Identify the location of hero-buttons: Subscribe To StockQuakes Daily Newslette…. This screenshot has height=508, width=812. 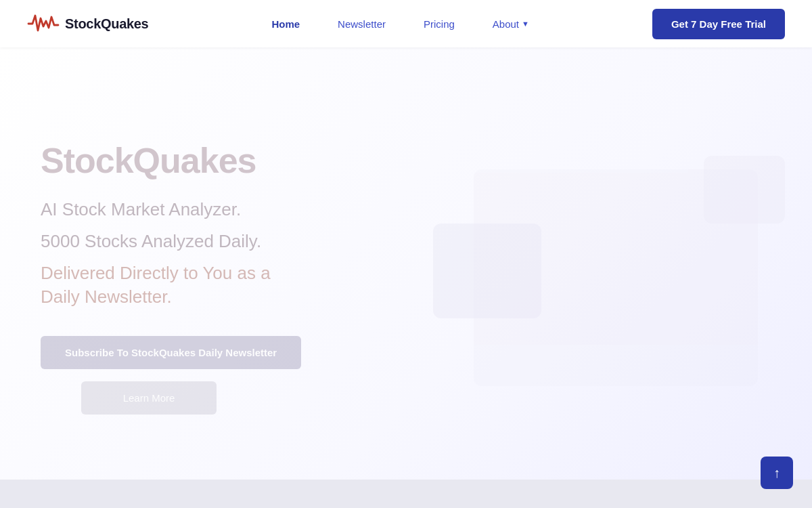
(171, 375).